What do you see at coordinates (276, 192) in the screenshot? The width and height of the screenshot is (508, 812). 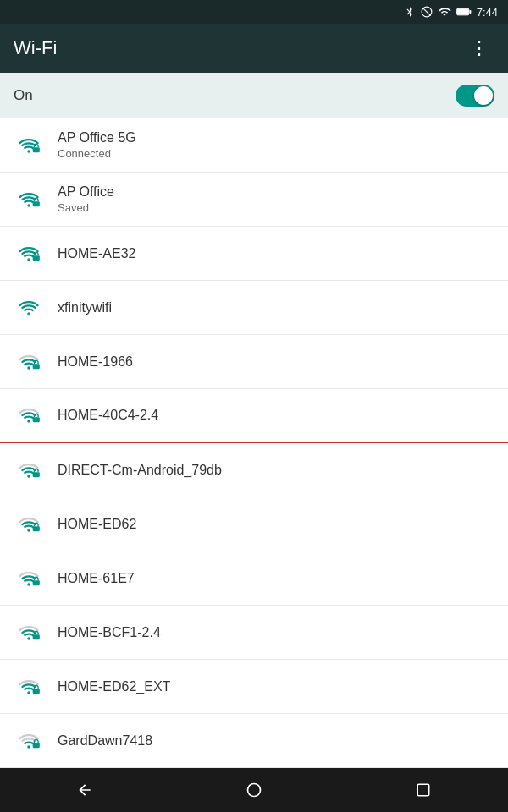 I see `network-name: AP Office` at bounding box center [276, 192].